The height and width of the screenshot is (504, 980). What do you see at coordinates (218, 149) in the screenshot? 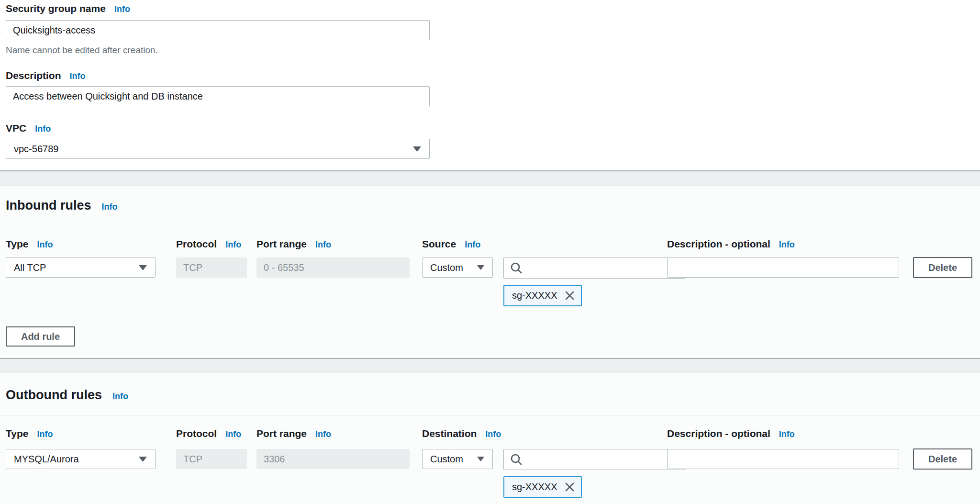
I see `vpc-select: vpc-56789` at bounding box center [218, 149].